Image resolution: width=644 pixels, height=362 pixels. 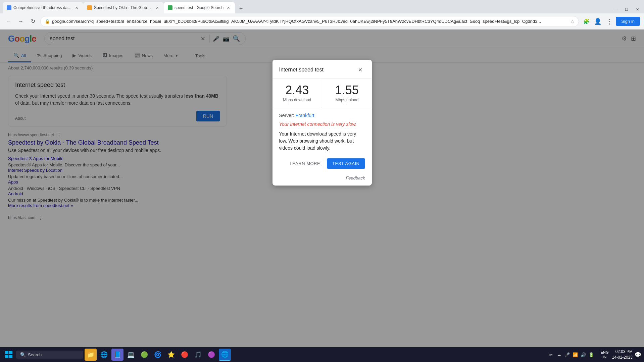 What do you see at coordinates (616, 9) in the screenshot?
I see `minimize-button: —` at bounding box center [616, 9].